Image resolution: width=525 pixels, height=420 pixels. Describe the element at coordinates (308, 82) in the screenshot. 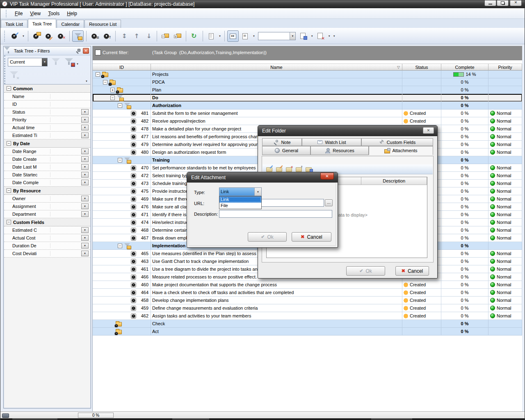

I see `group-row: −PDCA0 %` at that location.